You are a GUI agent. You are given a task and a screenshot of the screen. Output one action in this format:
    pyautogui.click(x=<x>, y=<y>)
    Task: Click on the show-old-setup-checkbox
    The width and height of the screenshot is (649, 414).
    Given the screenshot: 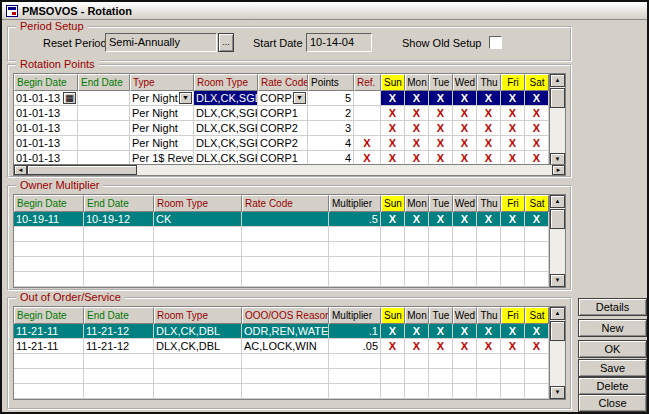 What is the action you would take?
    pyautogui.click(x=496, y=42)
    